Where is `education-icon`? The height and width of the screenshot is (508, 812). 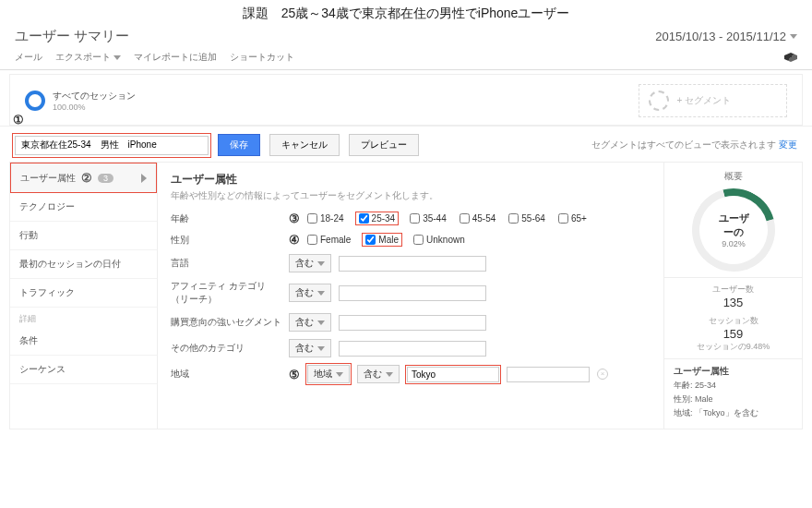 education-icon is located at coordinates (791, 57).